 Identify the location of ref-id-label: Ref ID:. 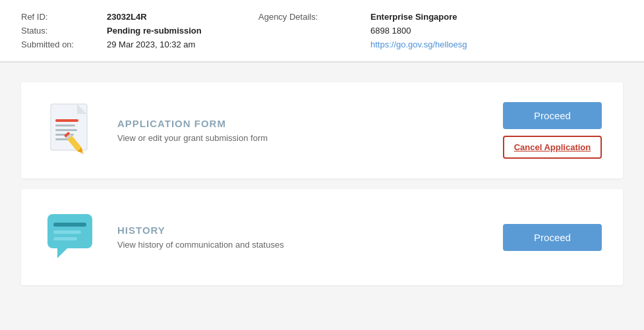
(61, 17).